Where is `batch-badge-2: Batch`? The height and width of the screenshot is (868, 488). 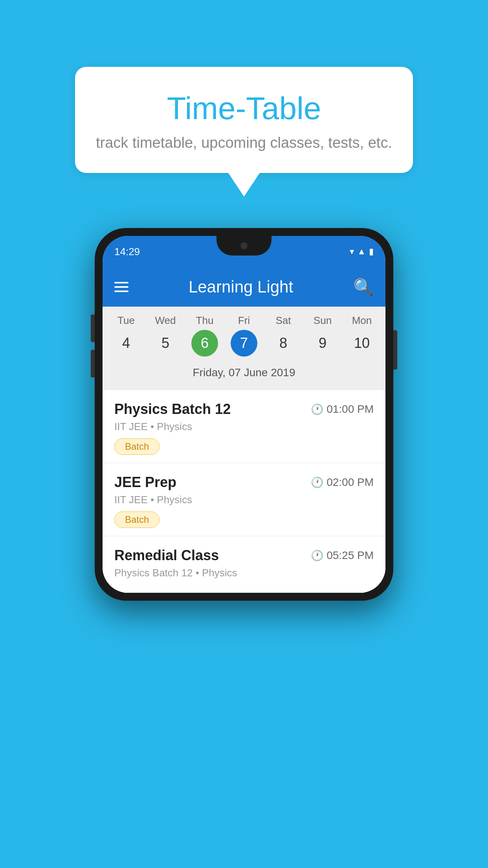 batch-badge-2: Batch is located at coordinates (137, 520).